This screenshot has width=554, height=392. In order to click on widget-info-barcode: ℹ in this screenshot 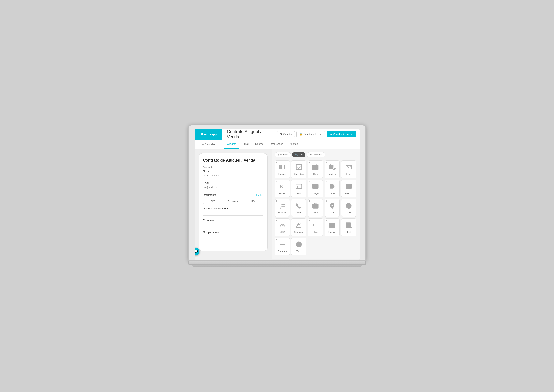, I will do `click(277, 163)`.